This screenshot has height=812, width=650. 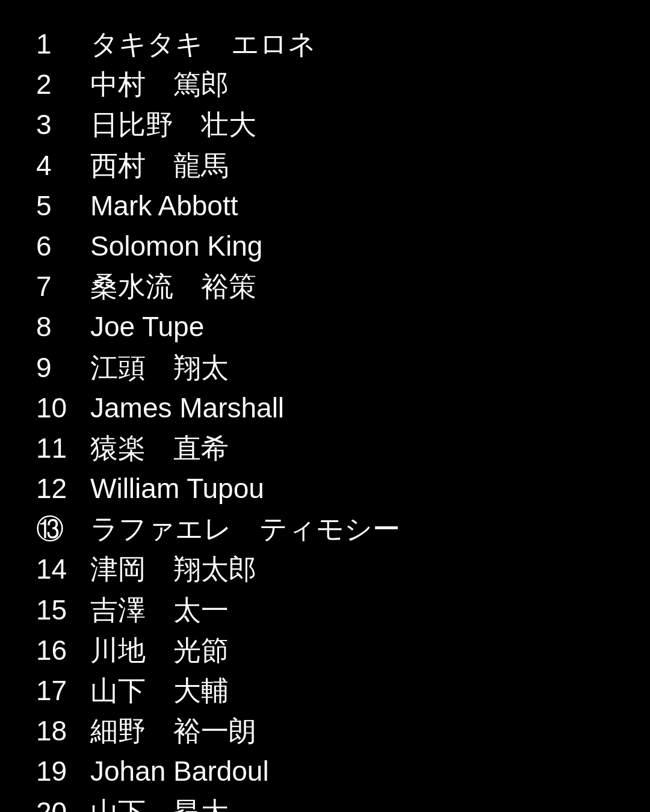 What do you see at coordinates (60, 45) in the screenshot?
I see `player-number: 1` at bounding box center [60, 45].